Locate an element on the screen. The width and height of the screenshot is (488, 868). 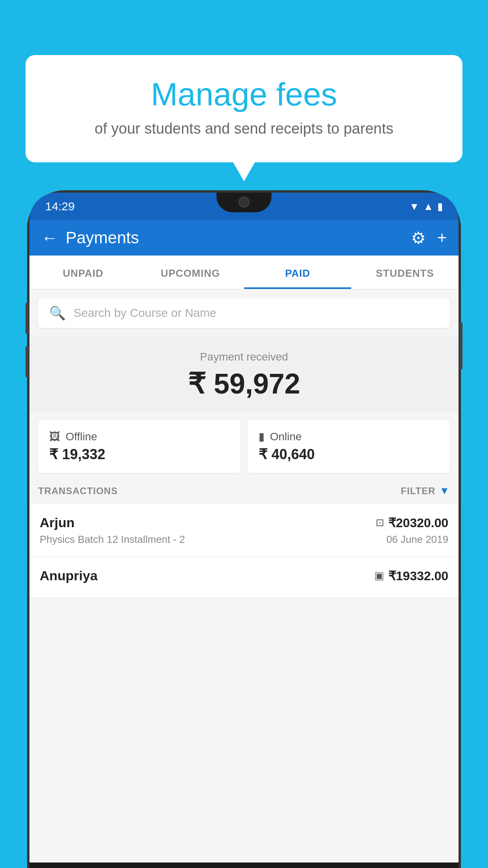
transaction-bottom: Physics Batch 12 Installment - 2 06 June… is located at coordinates (244, 539).